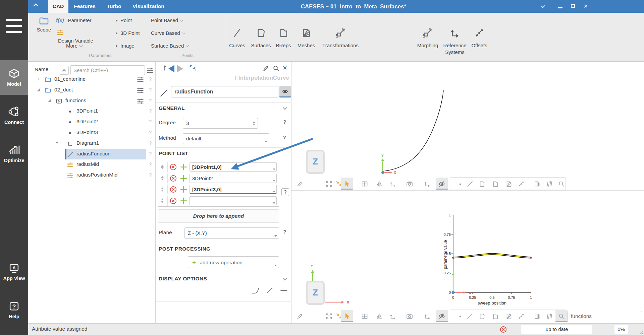 This screenshot has width=644, height=335. Describe the element at coordinates (14, 115) in the screenshot. I see `rail-item-connect: Connect` at that location.